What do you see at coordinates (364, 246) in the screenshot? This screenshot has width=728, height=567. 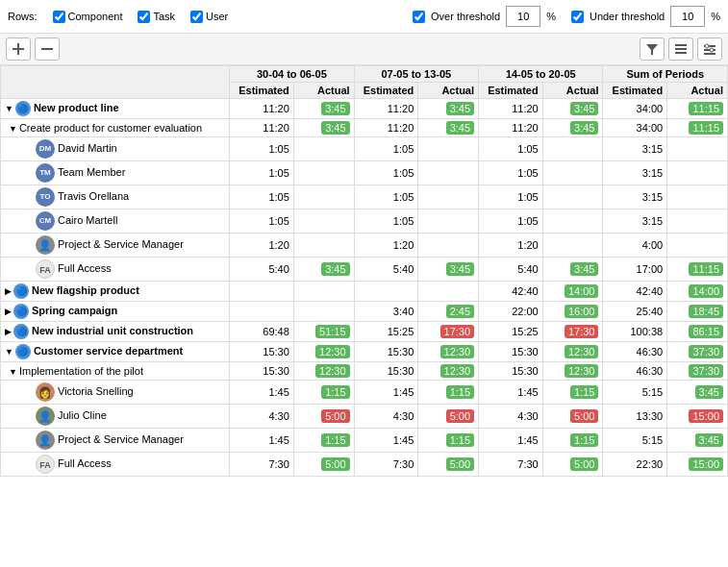 I see `table-row: 👤Project & Service Manager1:201:201:204:…` at bounding box center [364, 246].